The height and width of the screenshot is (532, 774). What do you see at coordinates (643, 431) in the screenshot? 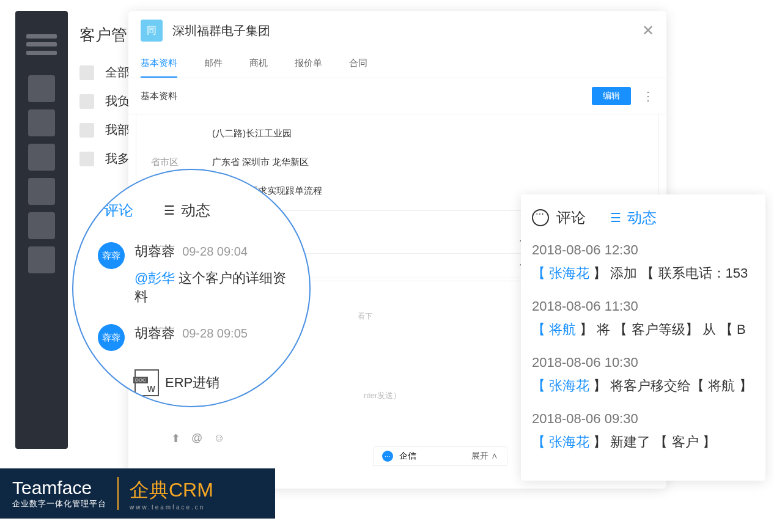
I see `activity-item: 2018-08-06 09:30 【 张海花 】 新建了 【 客户 】` at bounding box center [643, 431].